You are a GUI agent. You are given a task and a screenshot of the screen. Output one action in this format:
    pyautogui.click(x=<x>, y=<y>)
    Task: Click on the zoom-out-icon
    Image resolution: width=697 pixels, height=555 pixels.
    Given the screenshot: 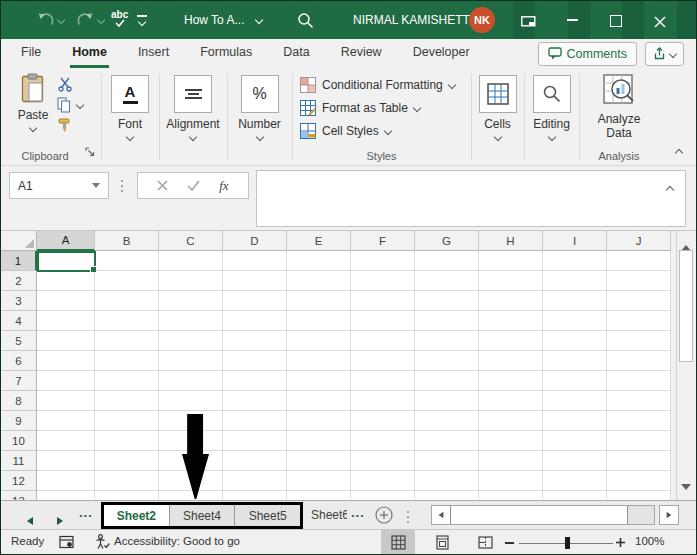 What is the action you would take?
    pyautogui.click(x=510, y=543)
    